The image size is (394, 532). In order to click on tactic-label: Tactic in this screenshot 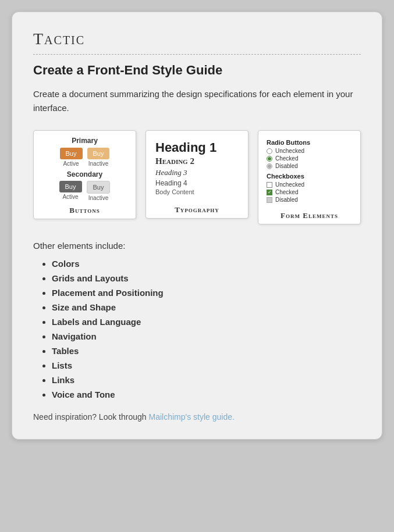, I will do `click(197, 39)`.